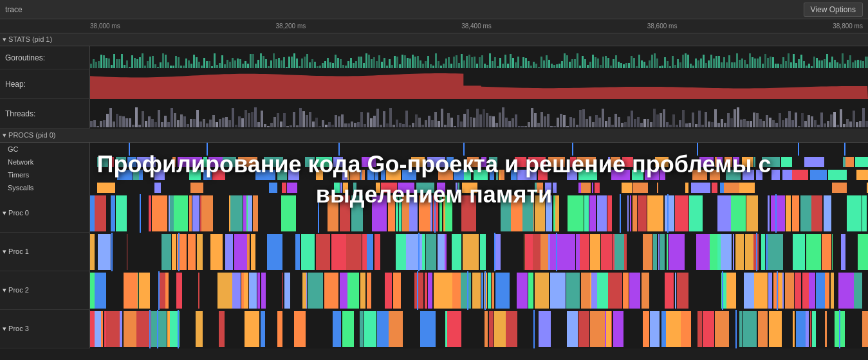  Describe the element at coordinates (479, 188) in the screenshot. I see `syscalls-canvas` at that location.